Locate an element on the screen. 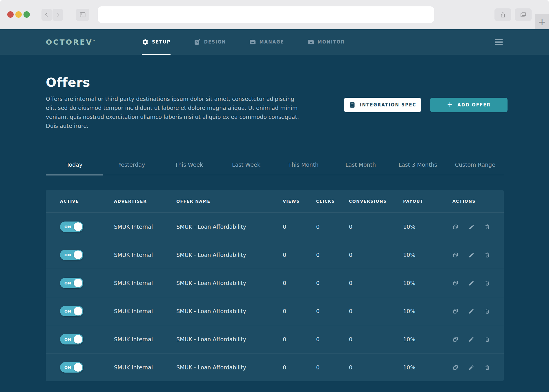  tab-overview-icon is located at coordinates (523, 15).